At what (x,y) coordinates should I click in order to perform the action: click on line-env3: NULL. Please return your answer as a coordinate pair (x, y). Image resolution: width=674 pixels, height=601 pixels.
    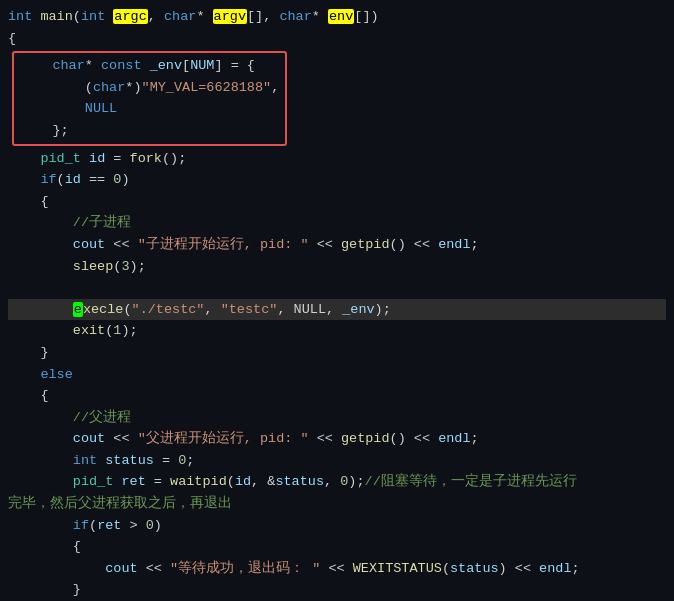
    Looking at the image, I should click on (150, 109).